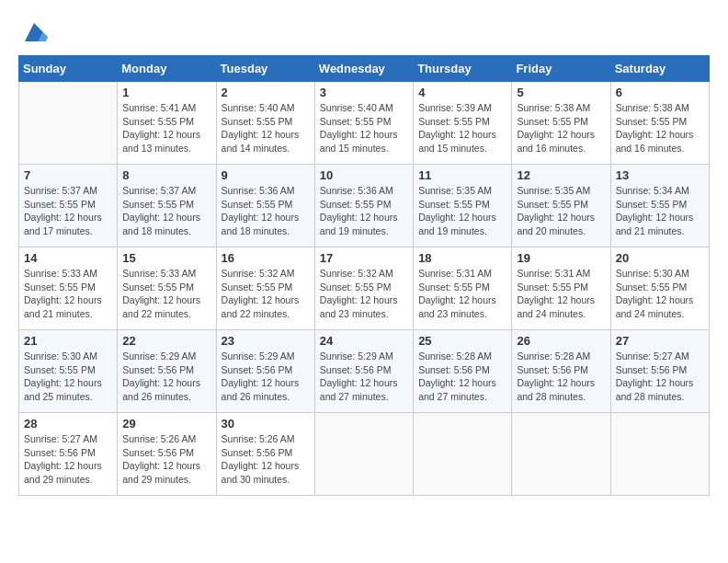  Describe the element at coordinates (166, 258) in the screenshot. I see `day-number: 15` at that location.